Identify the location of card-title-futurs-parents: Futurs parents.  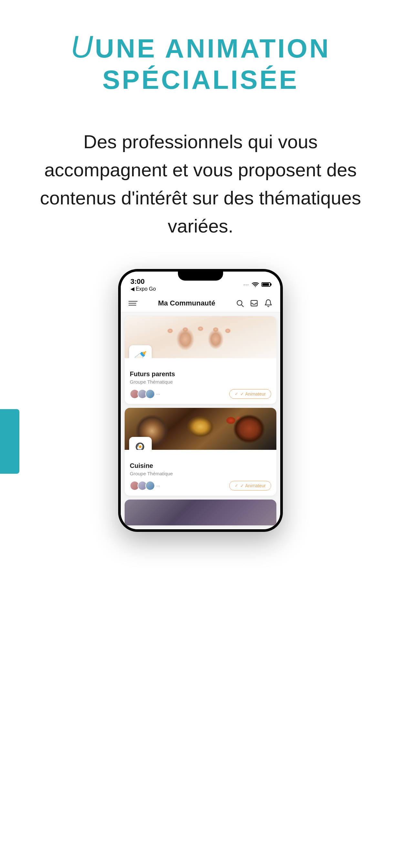
(201, 374).